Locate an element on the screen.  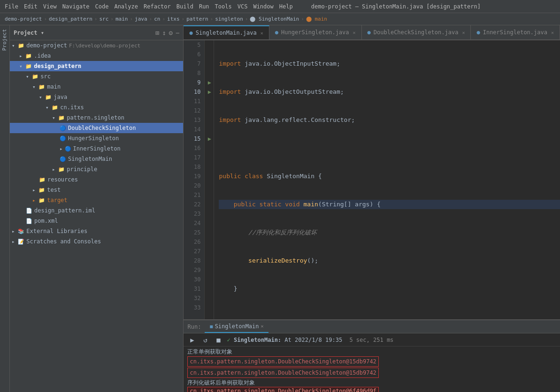
run-tab-singleton-main: ◼ SingletonMain ✕ is located at coordinates (237, 327).